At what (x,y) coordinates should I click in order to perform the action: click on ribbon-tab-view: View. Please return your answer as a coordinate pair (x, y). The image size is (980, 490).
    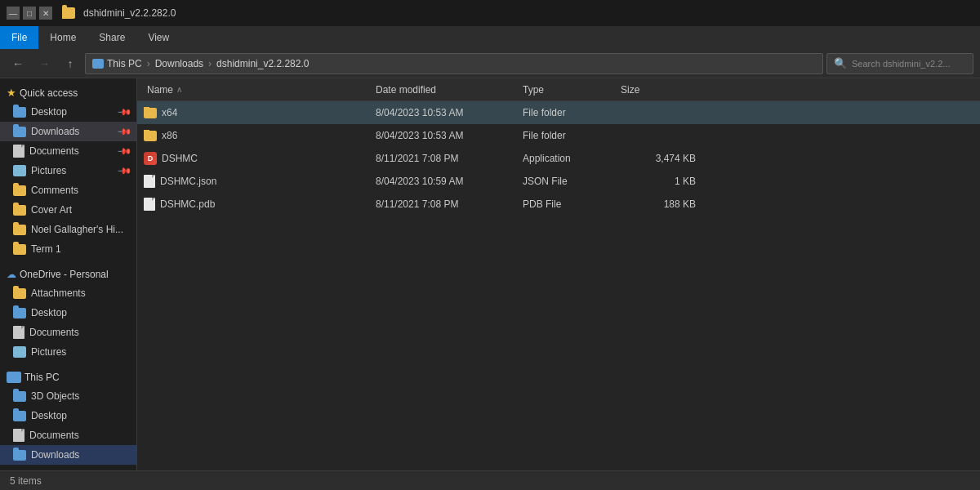
    Looking at the image, I should click on (158, 38).